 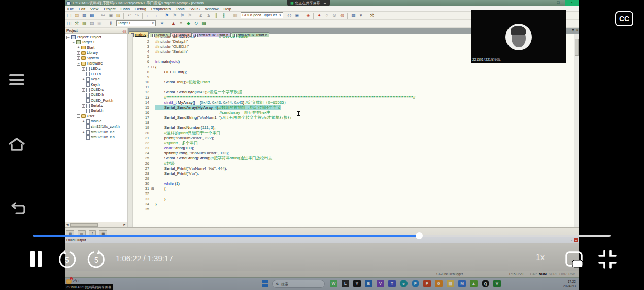 I want to click on code-line-22: 22 //sprintf，多个串口, so click(x=351, y=143).